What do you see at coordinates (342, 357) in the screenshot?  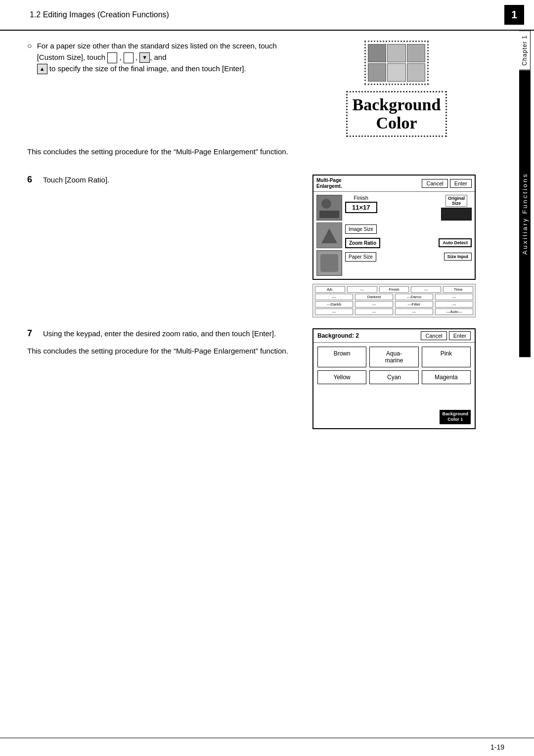 I see `color-brown: Brown` at bounding box center [342, 357].